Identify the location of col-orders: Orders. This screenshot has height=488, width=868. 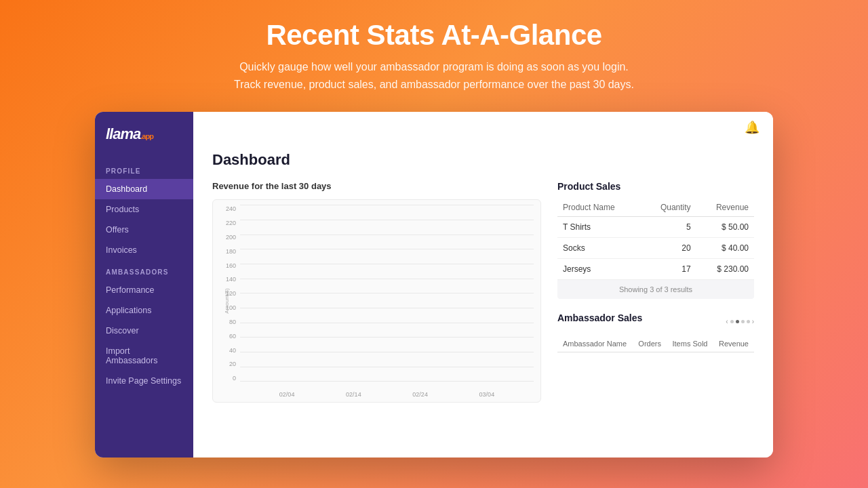
(650, 344).